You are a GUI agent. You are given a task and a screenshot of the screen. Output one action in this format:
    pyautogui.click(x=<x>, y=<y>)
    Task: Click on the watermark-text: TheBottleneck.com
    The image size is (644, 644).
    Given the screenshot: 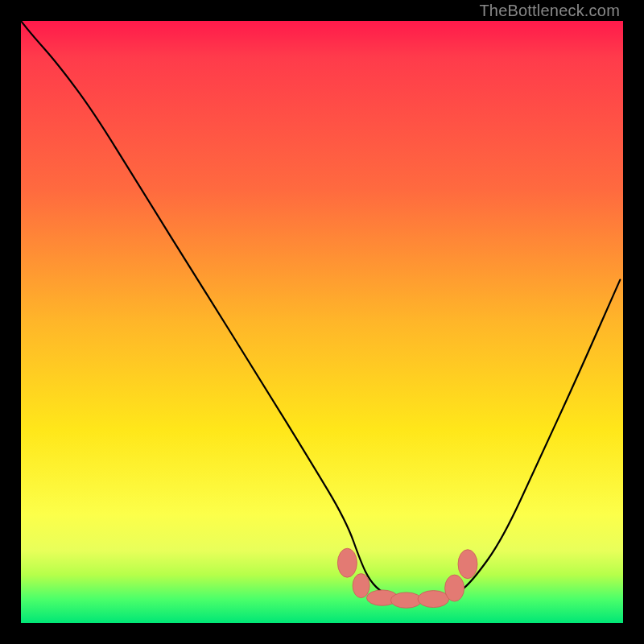 What is the action you would take?
    pyautogui.click(x=549, y=11)
    